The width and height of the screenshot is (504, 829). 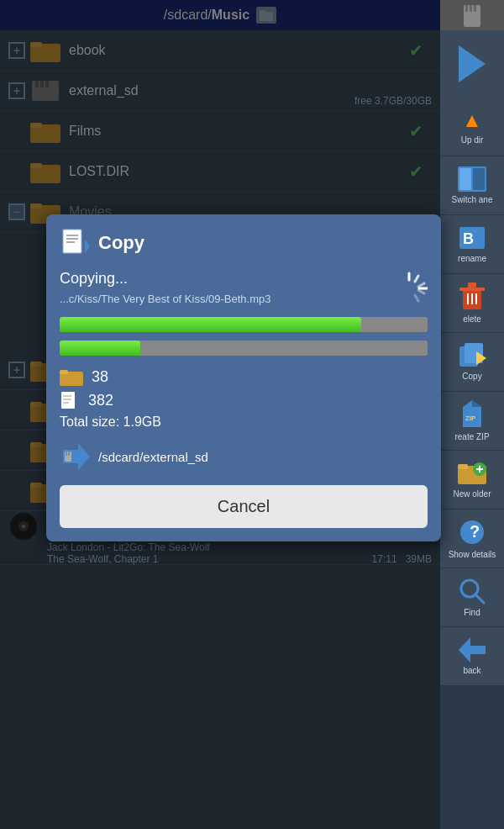 What do you see at coordinates (244, 243) in the screenshot?
I see `modal-header: Copy` at bounding box center [244, 243].